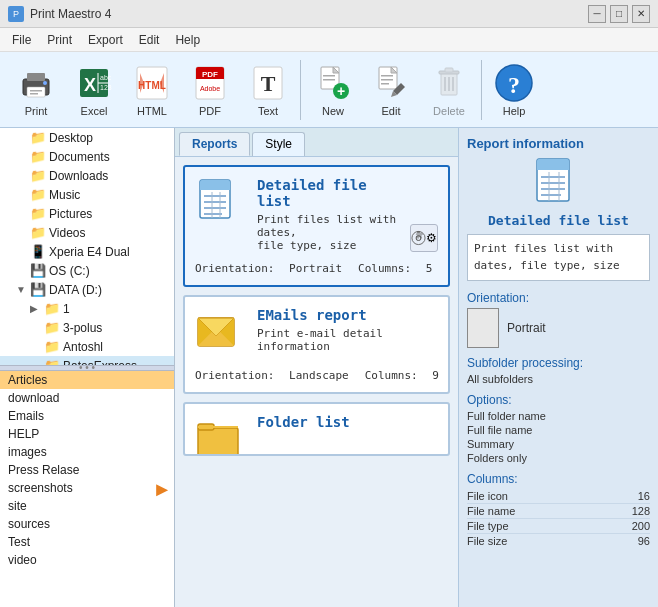 This screenshot has height=607, width=658. Describe the element at coordinates (333, 111) in the screenshot. I see `toolbar-new-label: New` at that location.